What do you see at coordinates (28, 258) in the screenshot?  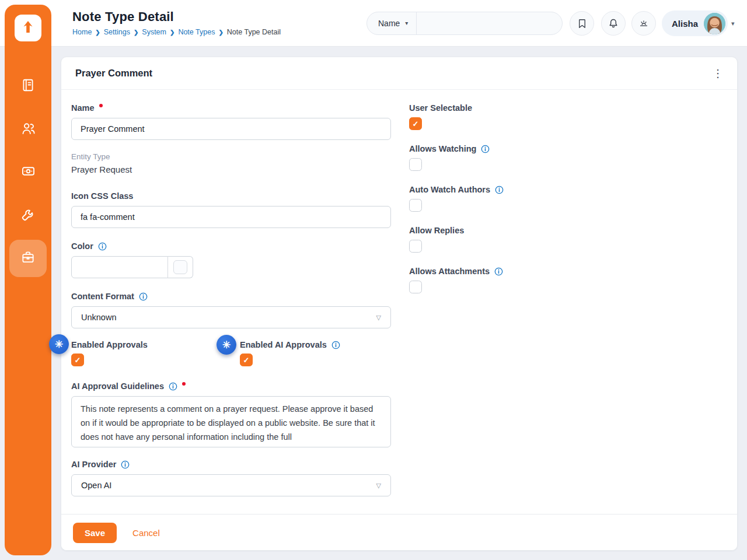 I see `briefcase-icon` at bounding box center [28, 258].